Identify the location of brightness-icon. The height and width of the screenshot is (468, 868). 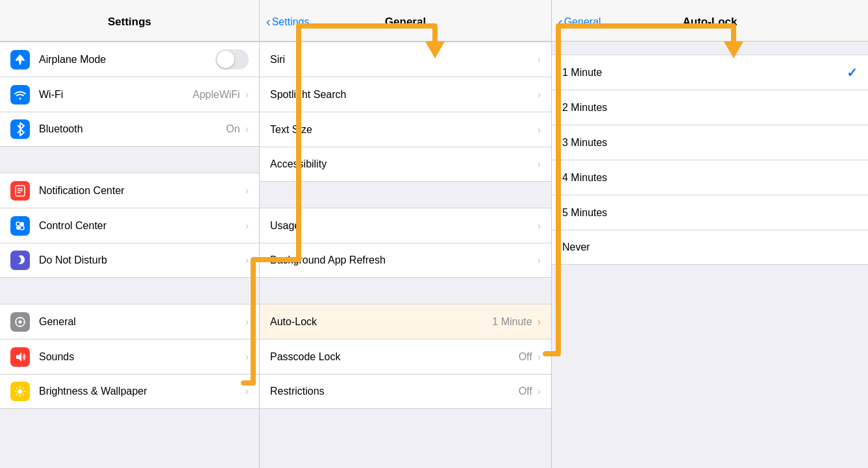
(20, 391).